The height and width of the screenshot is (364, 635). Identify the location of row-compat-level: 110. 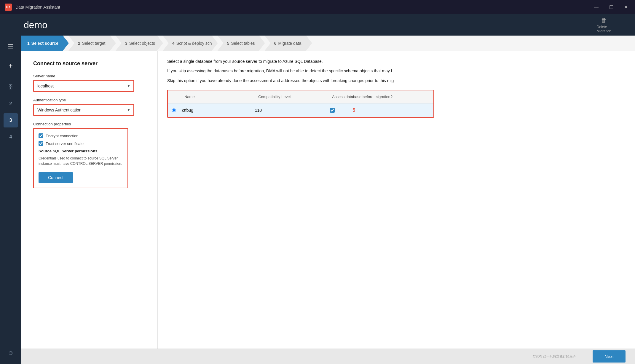
(288, 110).